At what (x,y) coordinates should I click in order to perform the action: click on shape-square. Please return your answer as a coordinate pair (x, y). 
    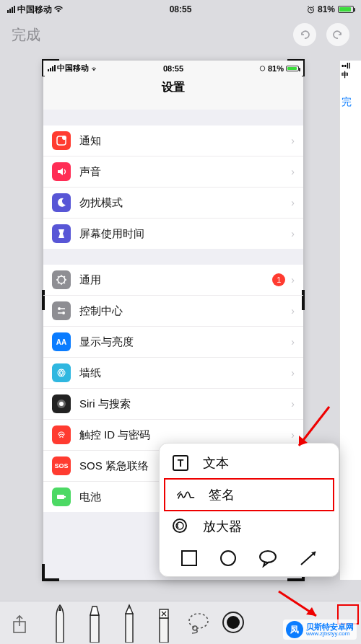
    Looking at the image, I should click on (189, 558).